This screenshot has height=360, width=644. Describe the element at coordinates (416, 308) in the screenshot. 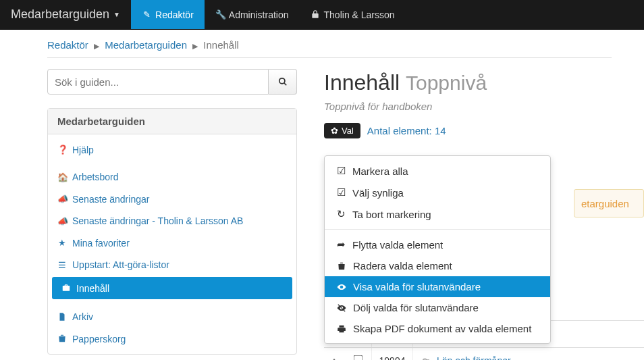

I see `dropdown-item-label: Dölj valda för slutanvändare` at that location.